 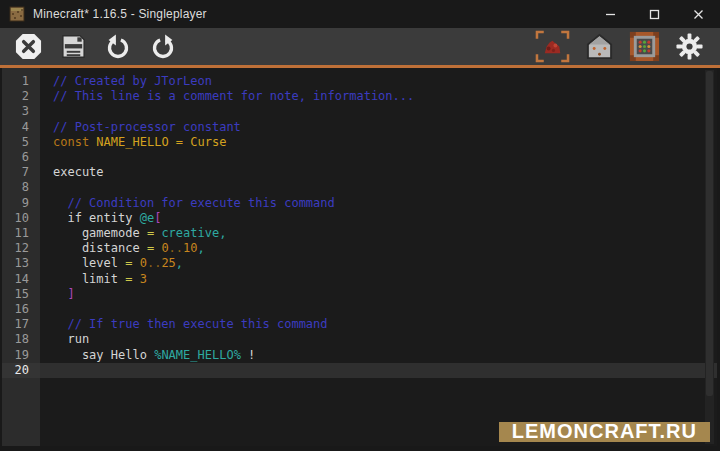 I want to click on toolbar, so click(x=360, y=46).